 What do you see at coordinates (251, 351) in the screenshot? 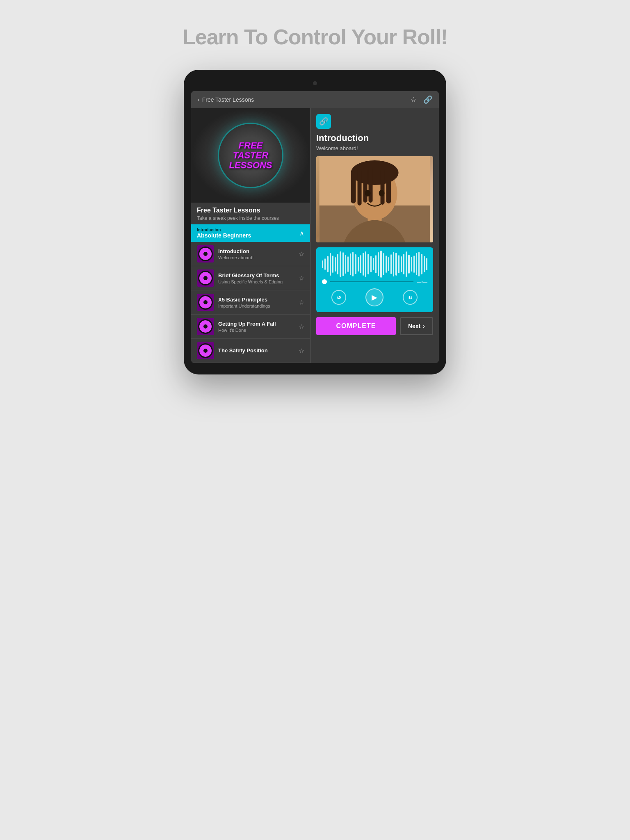
I see `list-item: The Safety Position ☆` at bounding box center [251, 351].